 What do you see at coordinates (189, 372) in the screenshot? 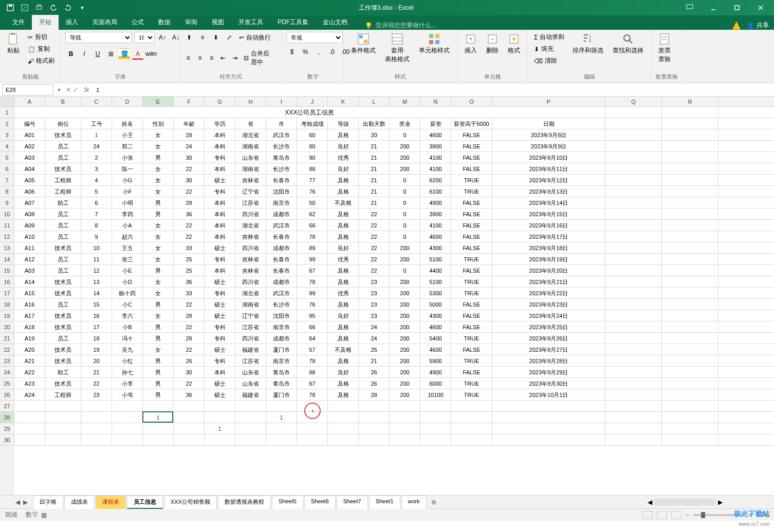
I see `data-cell: 30` at bounding box center [189, 372].